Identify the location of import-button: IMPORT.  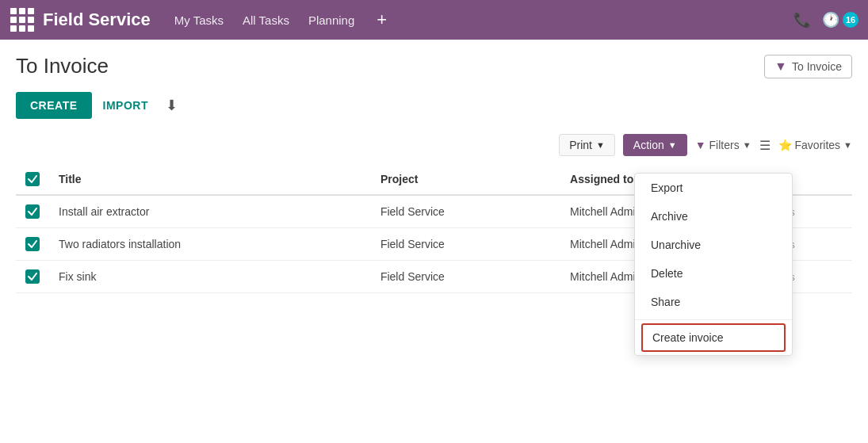
(125, 105).